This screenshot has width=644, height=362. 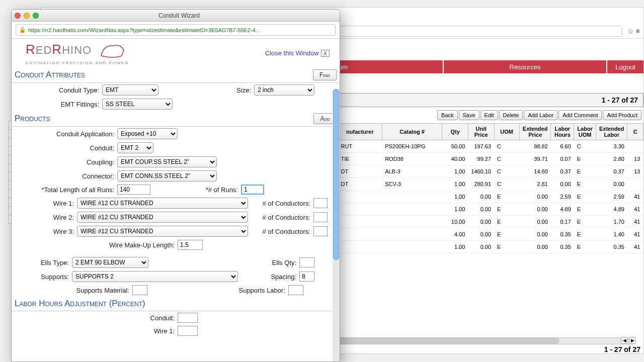 I want to click on ells-type-label: Ells Type:, so click(x=44, y=262).